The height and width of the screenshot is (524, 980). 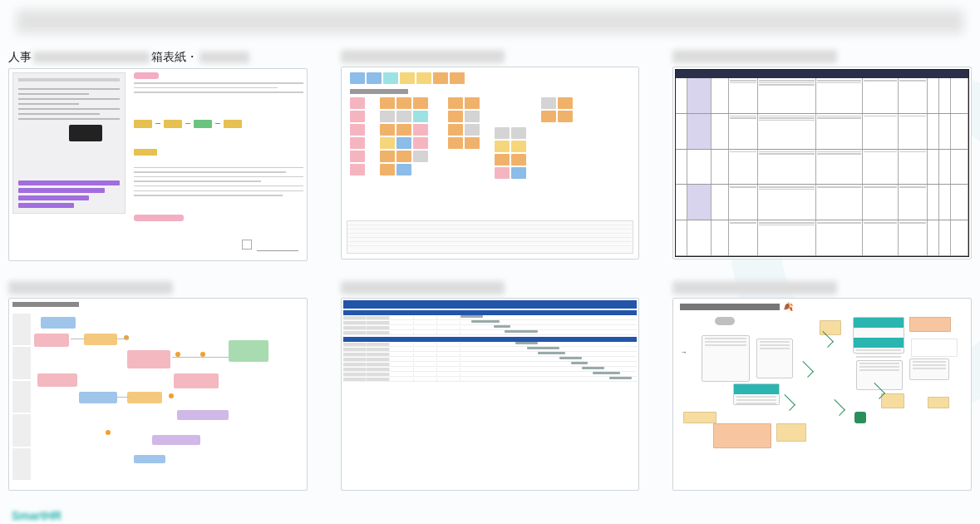 I want to click on page-title-blurred, so click(x=490, y=22).